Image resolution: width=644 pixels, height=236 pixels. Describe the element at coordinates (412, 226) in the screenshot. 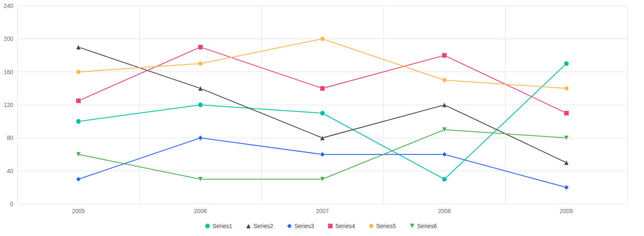

I see `marker-triangle-down` at that location.